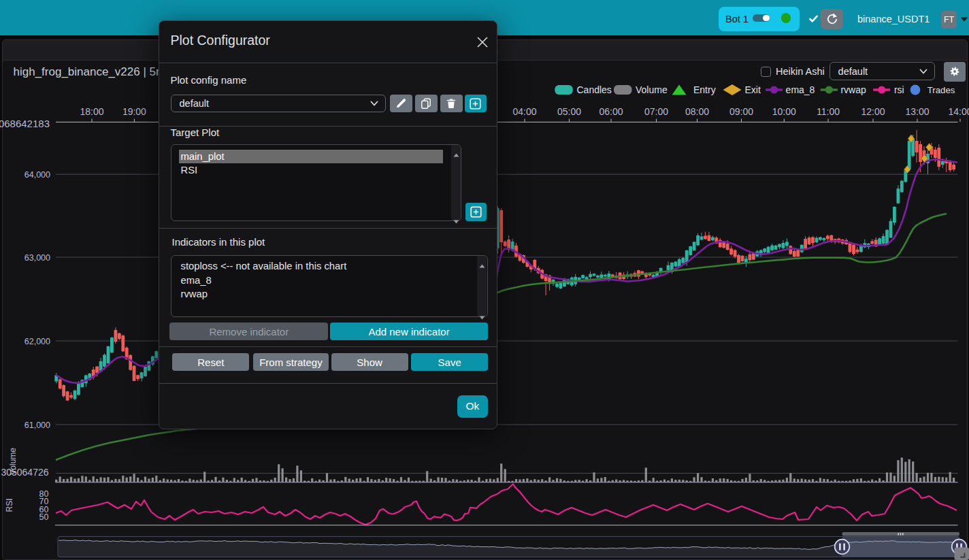 The width and height of the screenshot is (969, 560). What do you see at coordinates (44, 517) in the screenshot?
I see `svg-text: 50` at bounding box center [44, 517].